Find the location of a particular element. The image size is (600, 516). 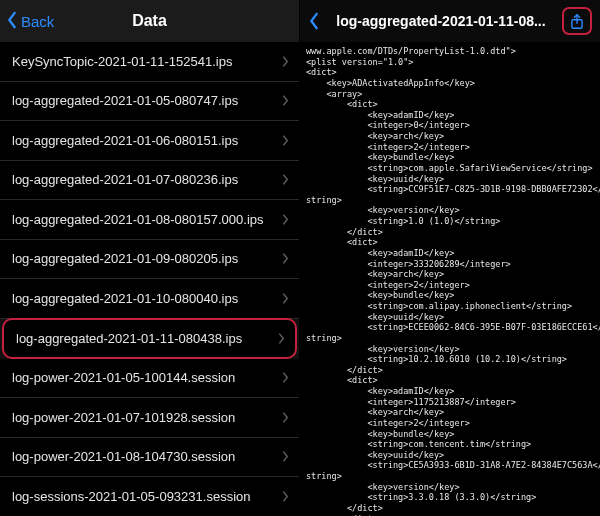

file-row-label: KeySyncTopic-2021-01-11-152541.ips is located at coordinates (144, 62).